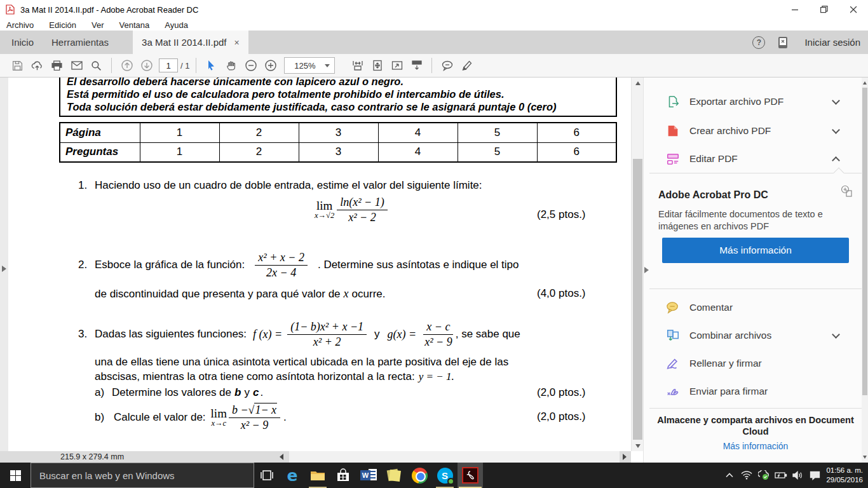 This screenshot has width=868, height=488. What do you see at coordinates (271, 65) in the screenshot?
I see `zoom-in-icon` at bounding box center [271, 65].